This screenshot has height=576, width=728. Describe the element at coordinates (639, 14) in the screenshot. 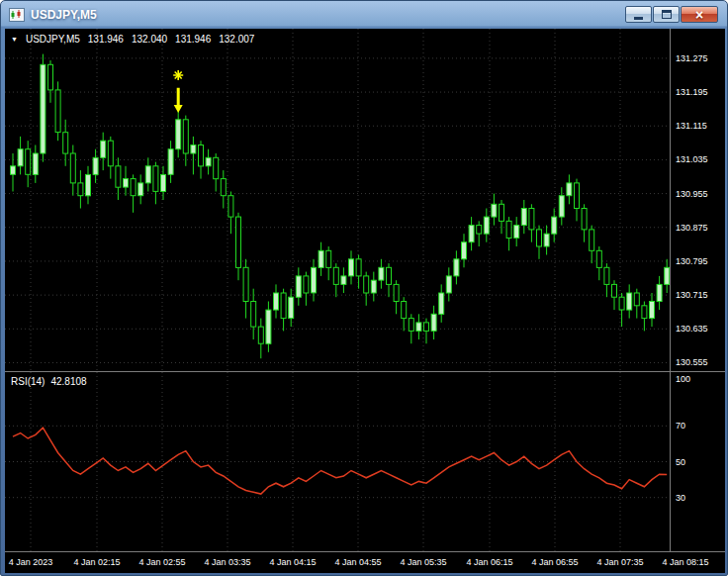

I see `minimize-button` at that location.